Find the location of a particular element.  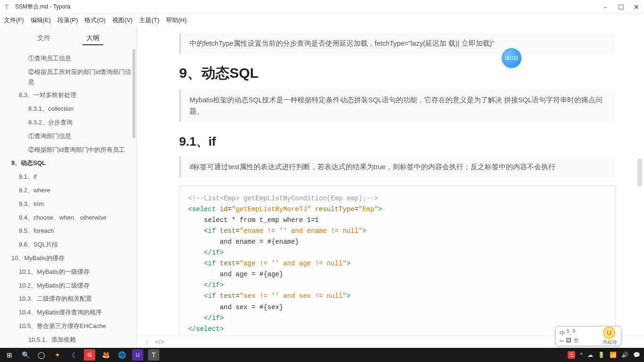

tray-up-icon: ^ is located at coordinates (581, 355).